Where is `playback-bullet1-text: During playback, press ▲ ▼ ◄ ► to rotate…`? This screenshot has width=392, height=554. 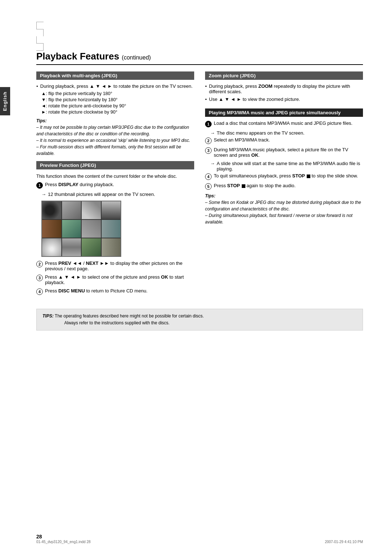
playback-bullet1-text: During playback, press ▲ ▼ ◄ ► to rotate… is located at coordinates (117, 86).